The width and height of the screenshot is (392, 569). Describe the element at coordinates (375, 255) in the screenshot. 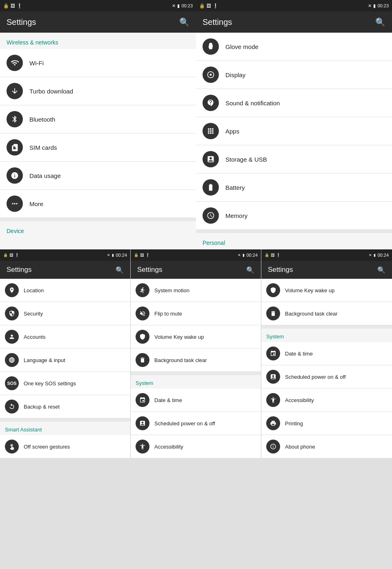

I see `battery-icon-5: ▮` at that location.